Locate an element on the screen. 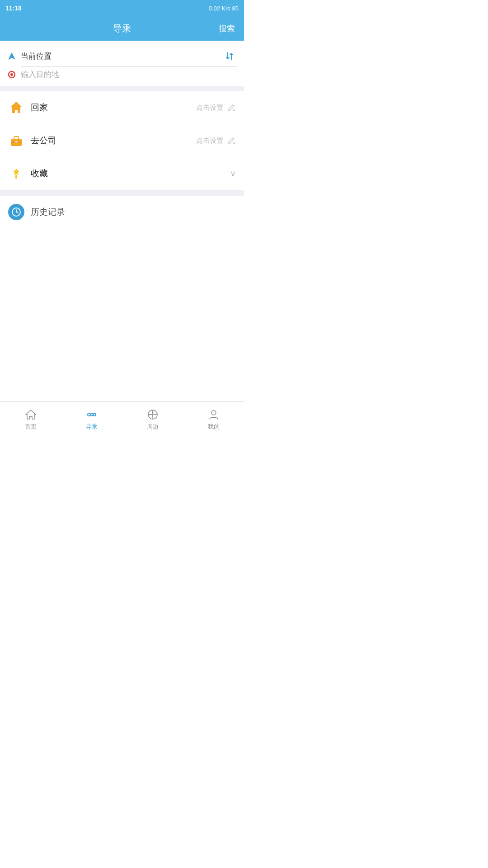  nav-home-icon is located at coordinates (31, 415).